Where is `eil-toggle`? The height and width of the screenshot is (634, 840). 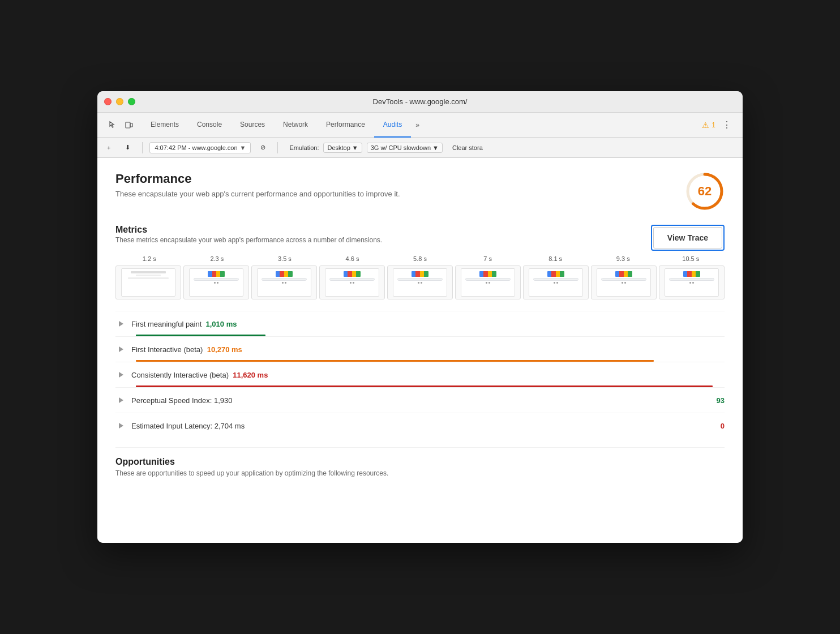
eil-toggle is located at coordinates (121, 426).